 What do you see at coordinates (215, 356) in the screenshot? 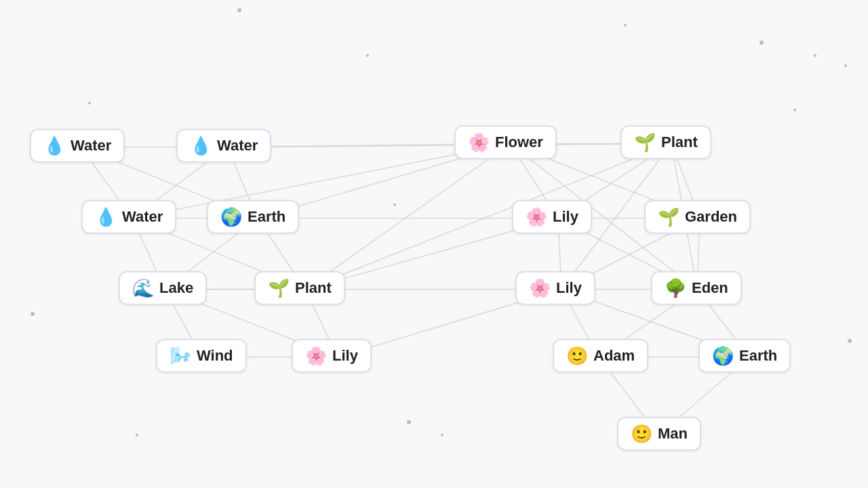
I see `card-label: Wind` at bounding box center [215, 356].